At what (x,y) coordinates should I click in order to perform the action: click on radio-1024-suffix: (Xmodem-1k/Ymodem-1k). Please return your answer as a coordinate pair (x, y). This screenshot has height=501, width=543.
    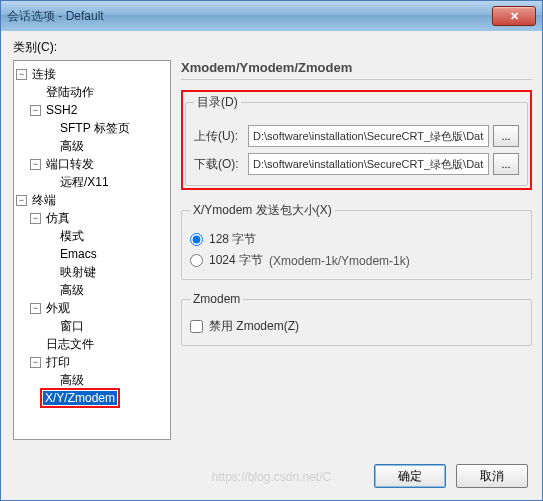
    Looking at the image, I should click on (340, 261).